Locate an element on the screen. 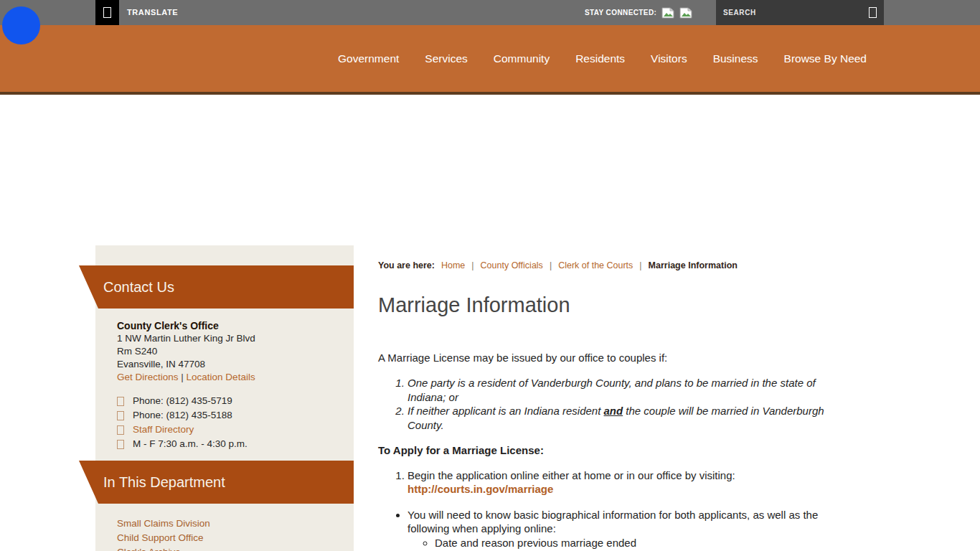  list-item: Begin the application online either at h… is located at coordinates (628, 482).